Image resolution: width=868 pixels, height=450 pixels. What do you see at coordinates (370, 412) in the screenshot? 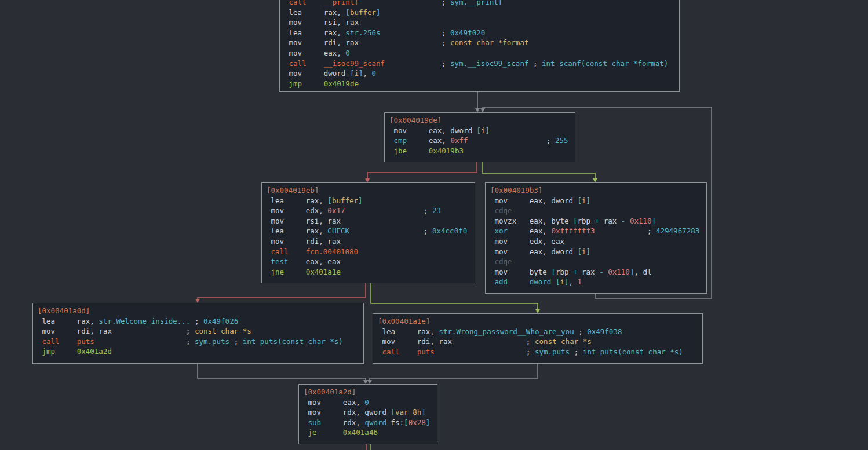
I see `asm-line: mov rdx, qword [var_8h]` at bounding box center [370, 412].